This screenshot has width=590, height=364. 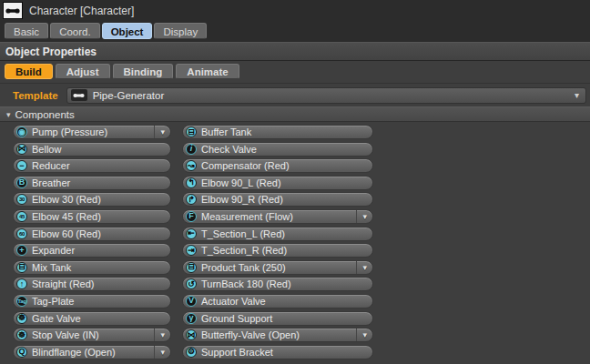 What do you see at coordinates (246, 284) in the screenshot?
I see `component-label: TurnBack 180 (Red)` at bounding box center [246, 284].